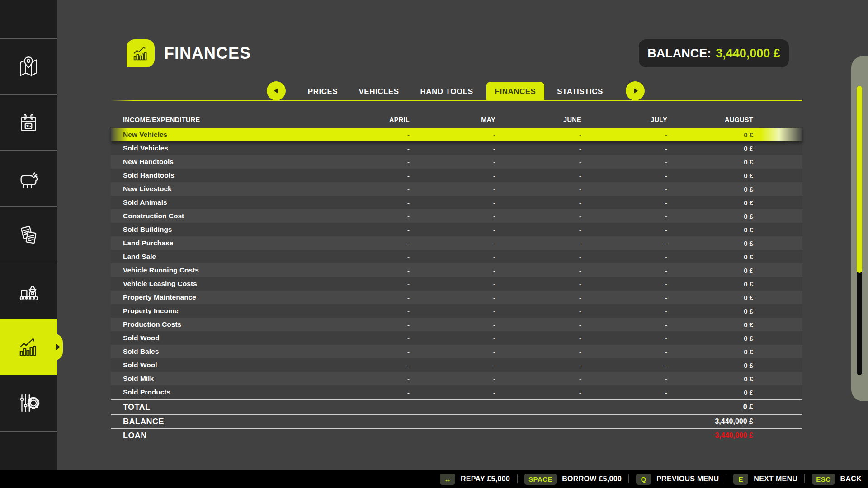 Image resolution: width=868 pixels, height=488 pixels. I want to click on hotkey-repay-5-000: ↔REPAY £5,000, so click(475, 479).